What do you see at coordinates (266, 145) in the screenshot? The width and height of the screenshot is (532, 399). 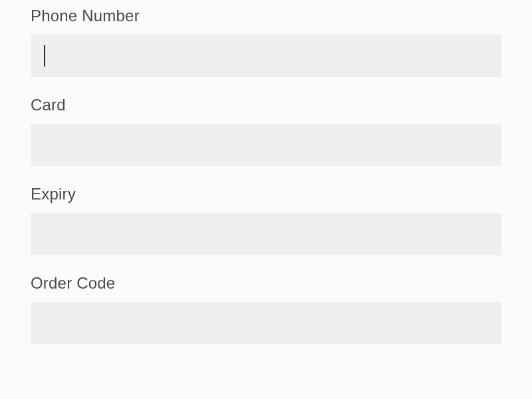 I see `card-field` at bounding box center [266, 145].